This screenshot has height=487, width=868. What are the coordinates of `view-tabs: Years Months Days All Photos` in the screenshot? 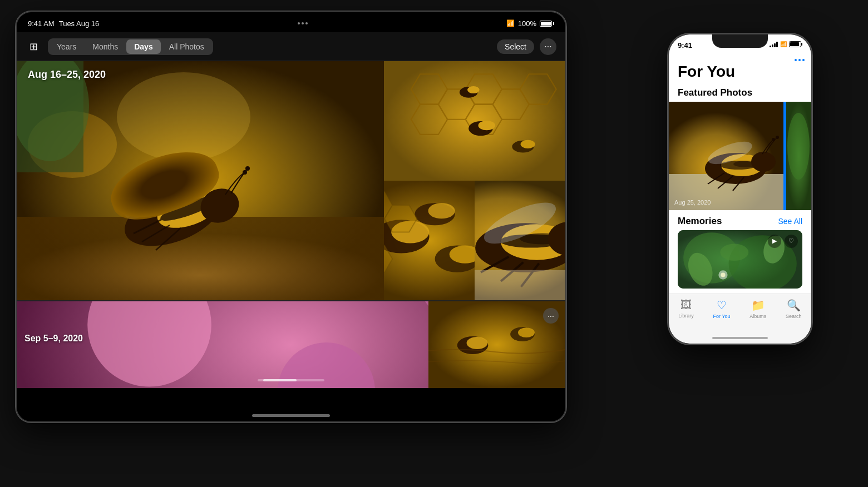 It's located at (130, 47).